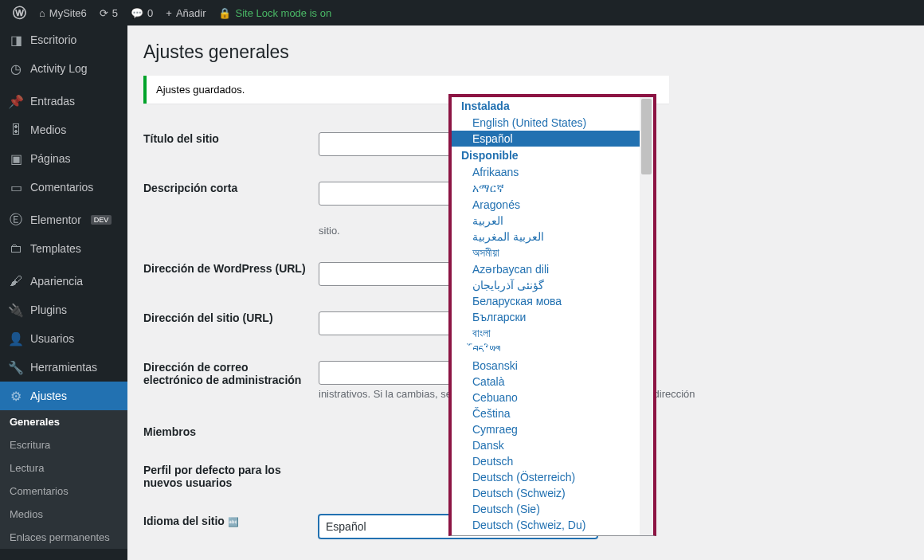 Image resolution: width=924 pixels, height=560 pixels. Describe the element at coordinates (64, 101) in the screenshot. I see `sidebar-item-entradas: 📌Entradas` at that location.